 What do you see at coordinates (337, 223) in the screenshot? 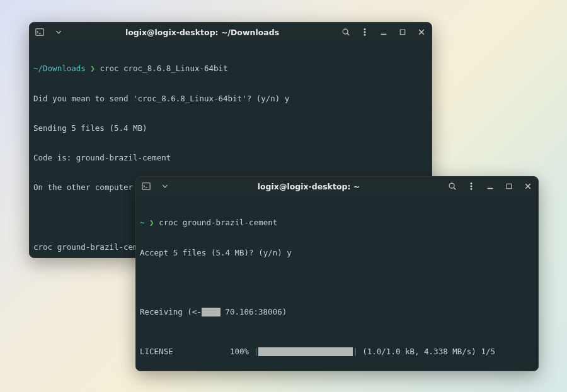
I see `prompt-line: ~ ❯ croc ground-brazil-cement` at bounding box center [337, 223].